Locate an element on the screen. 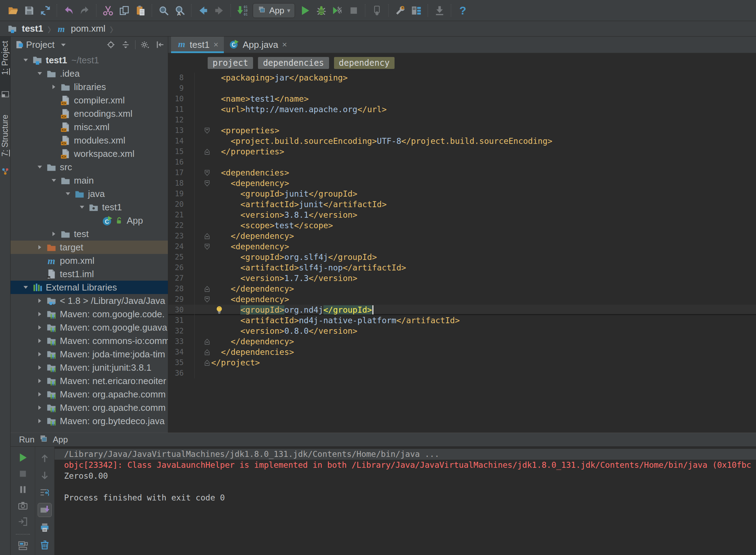 This screenshot has height=555, width=756. code-line-9: 9 is located at coordinates (462, 88).